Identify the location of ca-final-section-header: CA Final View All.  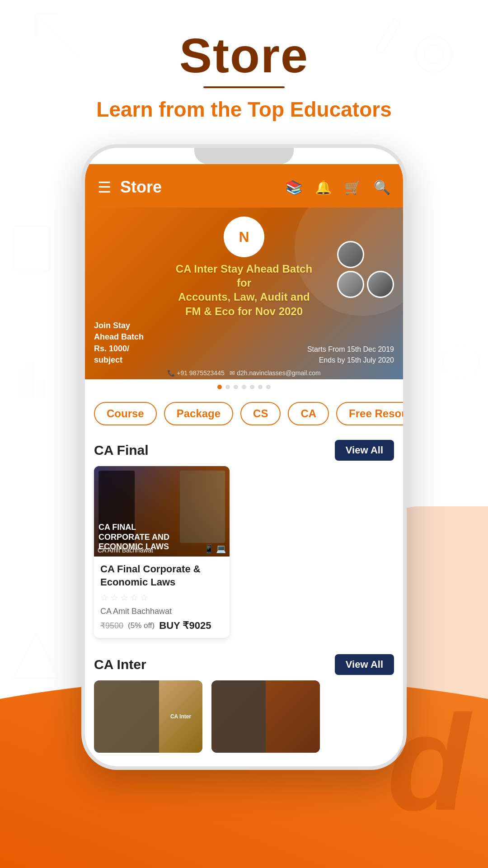
(244, 449).